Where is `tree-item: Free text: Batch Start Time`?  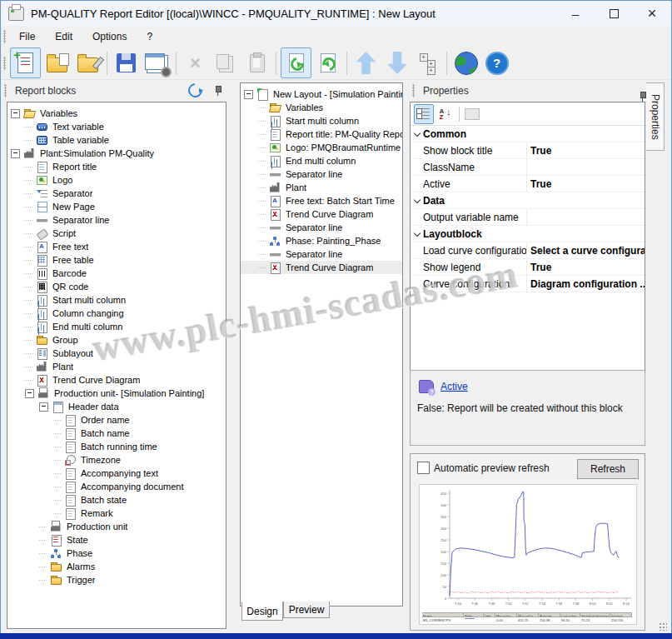
tree-item: Free text: Batch Start Time is located at coordinates (321, 201).